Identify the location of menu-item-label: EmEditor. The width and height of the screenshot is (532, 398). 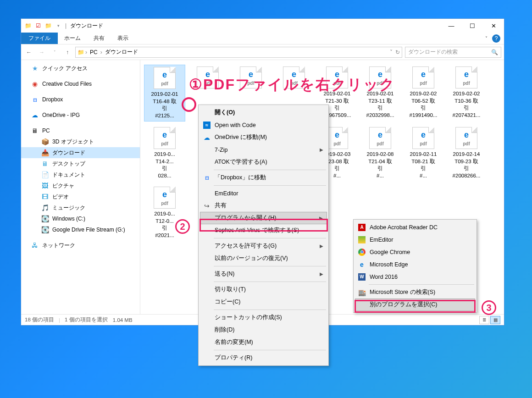
(382, 240).